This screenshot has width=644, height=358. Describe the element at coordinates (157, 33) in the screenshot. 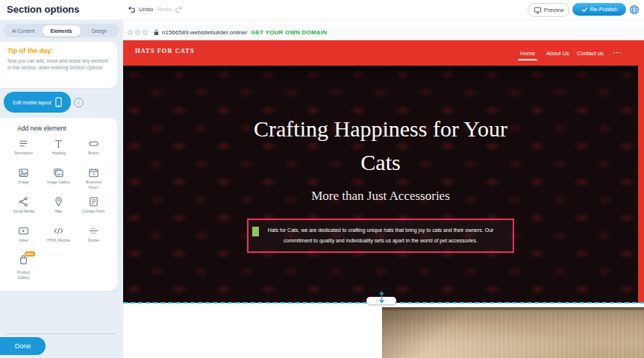

I see `lock-icon` at that location.